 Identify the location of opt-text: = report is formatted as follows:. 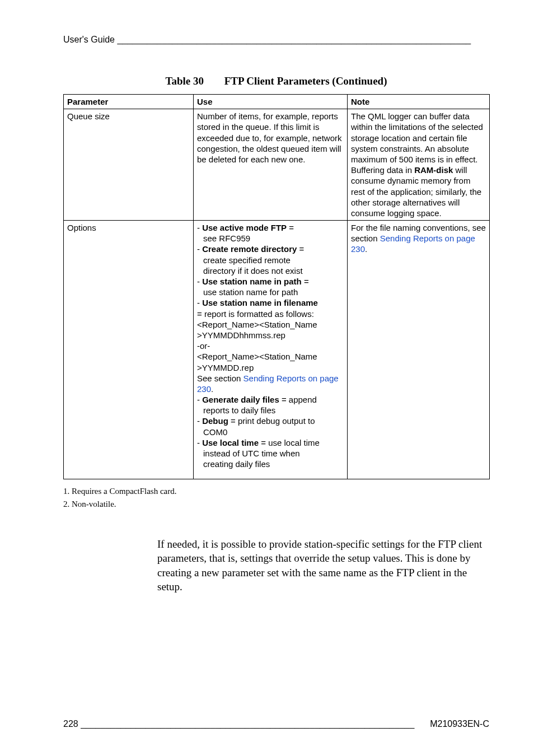
(270, 314).